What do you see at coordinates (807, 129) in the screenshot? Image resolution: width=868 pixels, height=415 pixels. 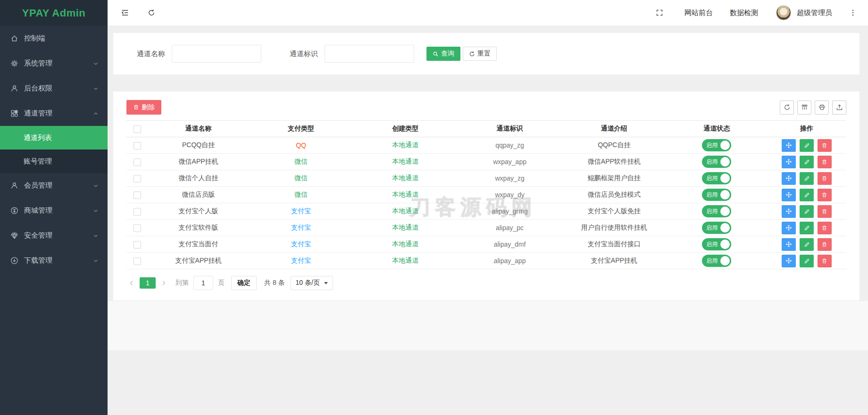 I see `col-operations: 操作` at bounding box center [807, 129].